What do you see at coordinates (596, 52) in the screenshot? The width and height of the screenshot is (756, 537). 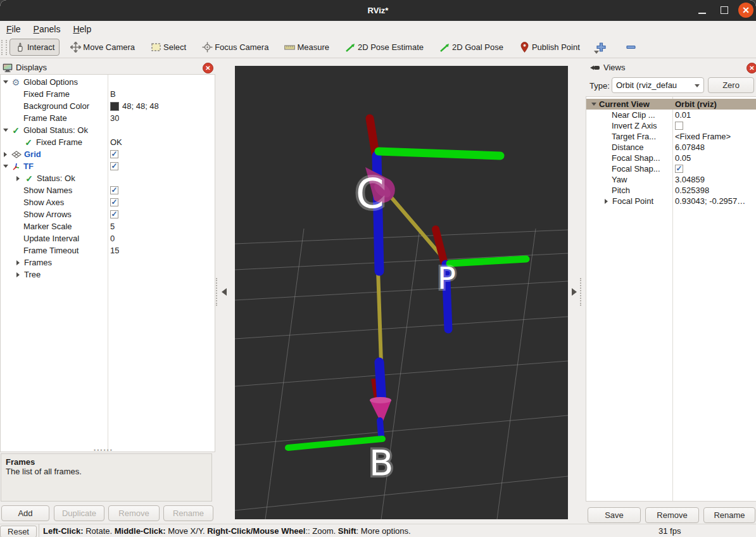 I see `toolbar-overflow-caret` at bounding box center [596, 52].